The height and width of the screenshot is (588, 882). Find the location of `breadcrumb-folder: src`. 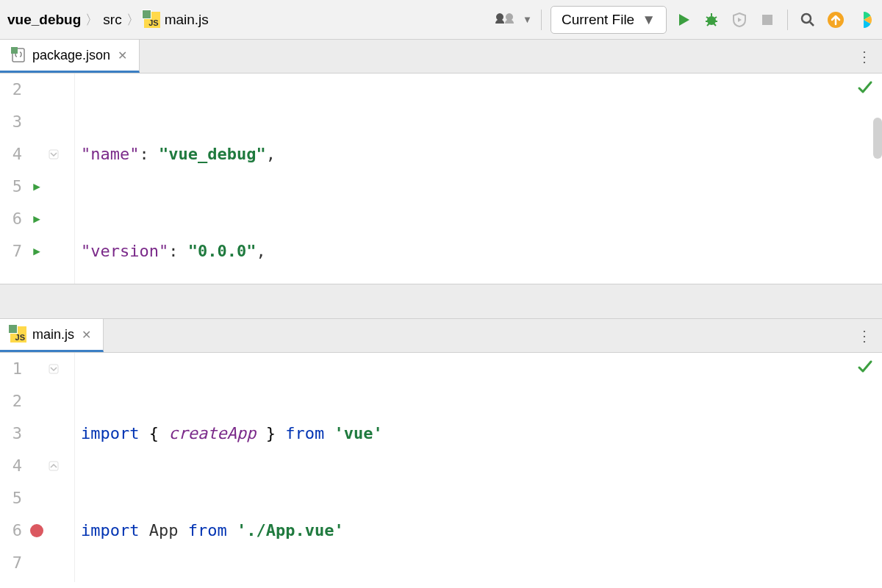

breadcrumb-folder: src is located at coordinates (112, 20).